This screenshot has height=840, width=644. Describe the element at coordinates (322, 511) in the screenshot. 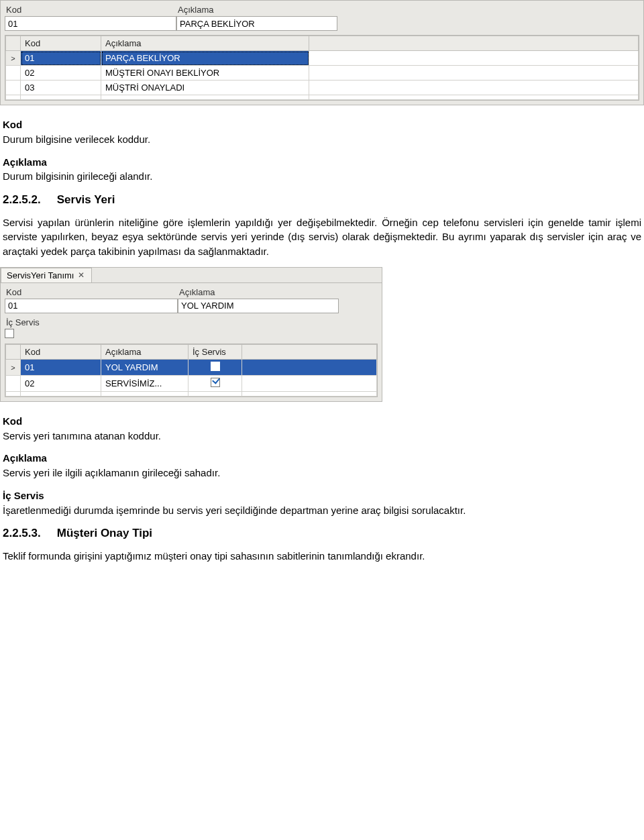

I see `icservis-desc: İşaretlenmediği durumda işemrinde bu ser…` at that location.